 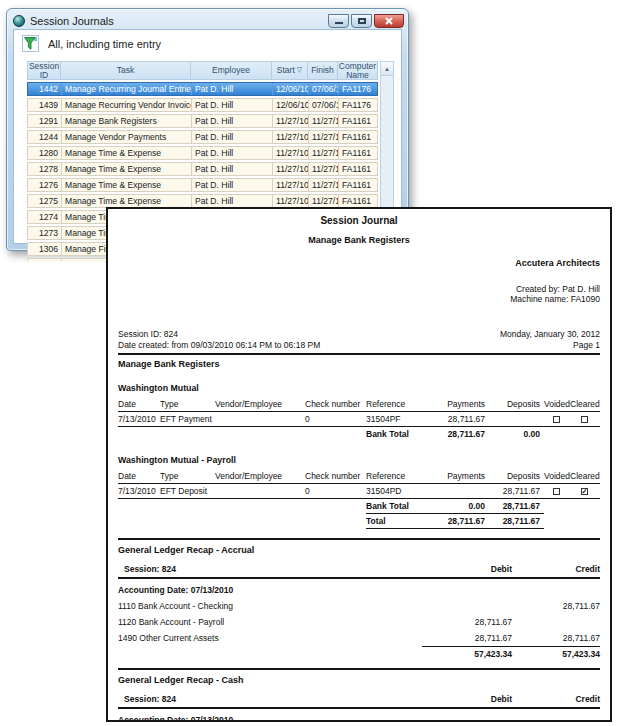 I want to click on table-row: 1276Manage Time & ExpensePat D. Hill11/2…, so click(x=202, y=185).